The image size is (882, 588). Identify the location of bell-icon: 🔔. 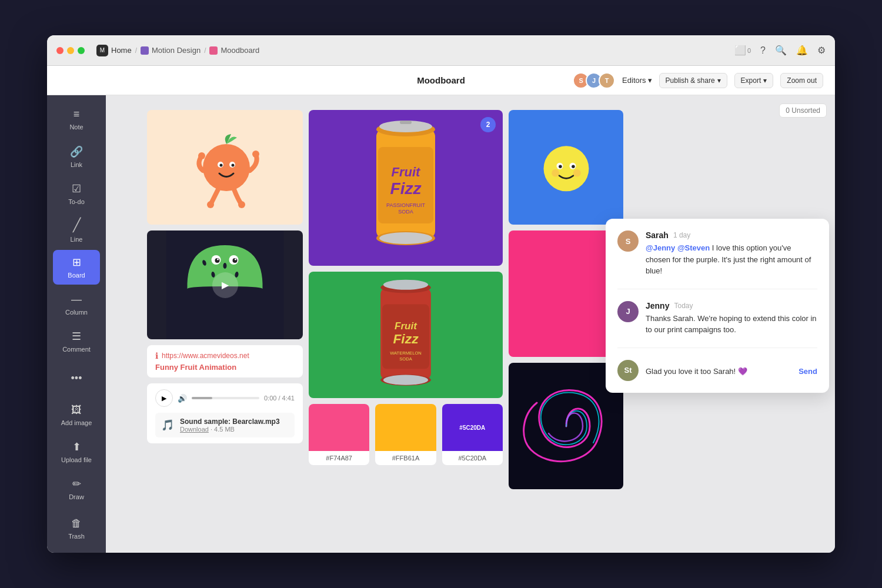
(802, 51).